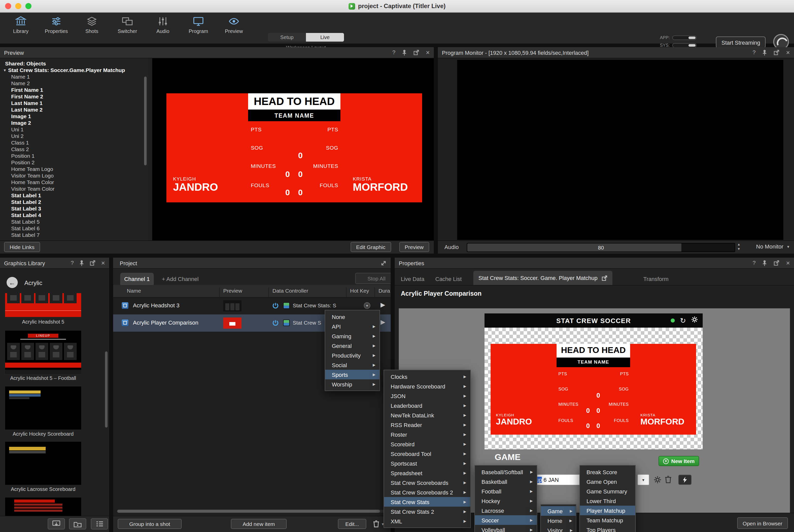  What do you see at coordinates (607, 481) in the screenshot?
I see `menu-item: Game Open▶` at bounding box center [607, 481].